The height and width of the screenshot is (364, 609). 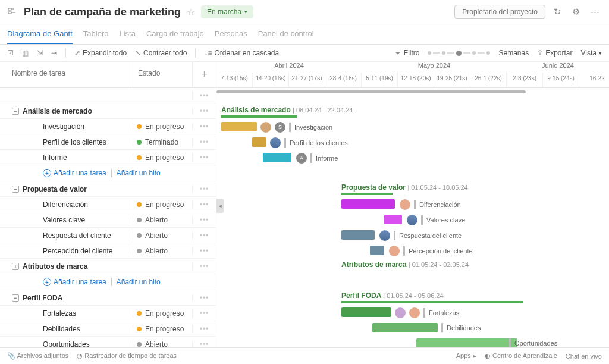 I want to click on task-row: Percepción del clienteAbierto•••, so click(x=108, y=251).